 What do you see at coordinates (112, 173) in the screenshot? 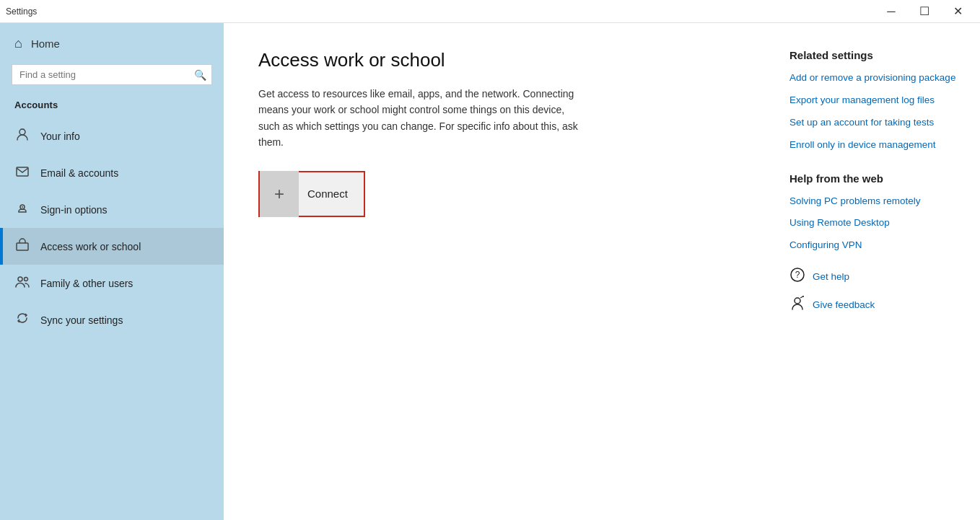
I see `sidebar-item-email-accounts: Email & accounts` at bounding box center [112, 173].